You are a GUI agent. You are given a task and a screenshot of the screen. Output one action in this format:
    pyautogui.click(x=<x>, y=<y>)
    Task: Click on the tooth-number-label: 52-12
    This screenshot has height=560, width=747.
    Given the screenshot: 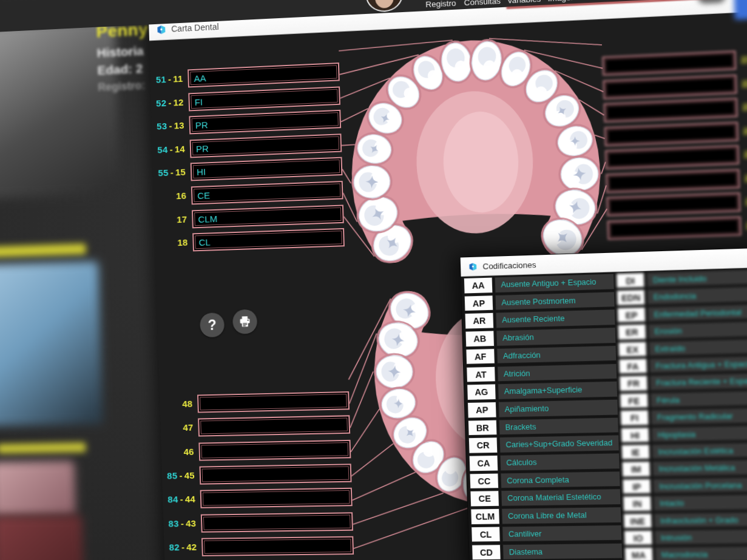 What is the action you would take?
    pyautogui.click(x=157, y=103)
    